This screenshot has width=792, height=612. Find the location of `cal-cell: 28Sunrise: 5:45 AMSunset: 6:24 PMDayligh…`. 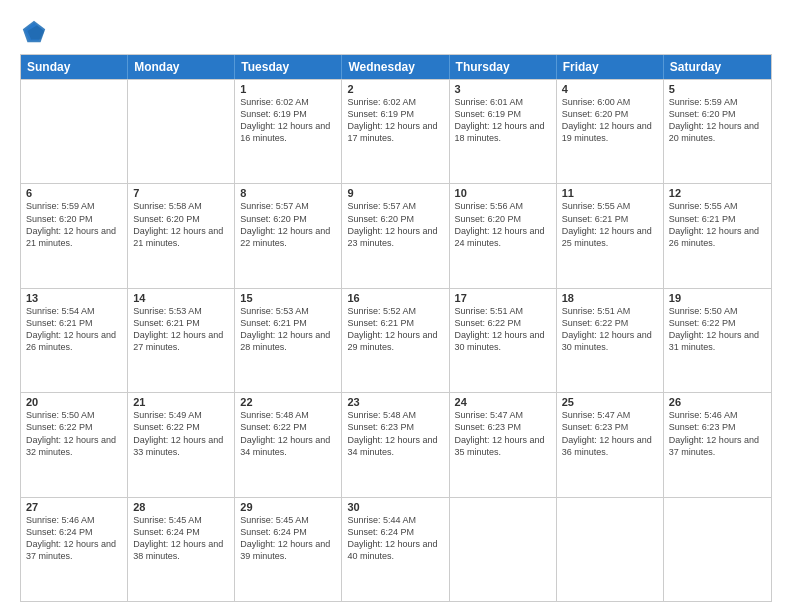

cal-cell: 28Sunrise: 5:45 AMSunset: 6:24 PMDayligh… is located at coordinates (182, 550).